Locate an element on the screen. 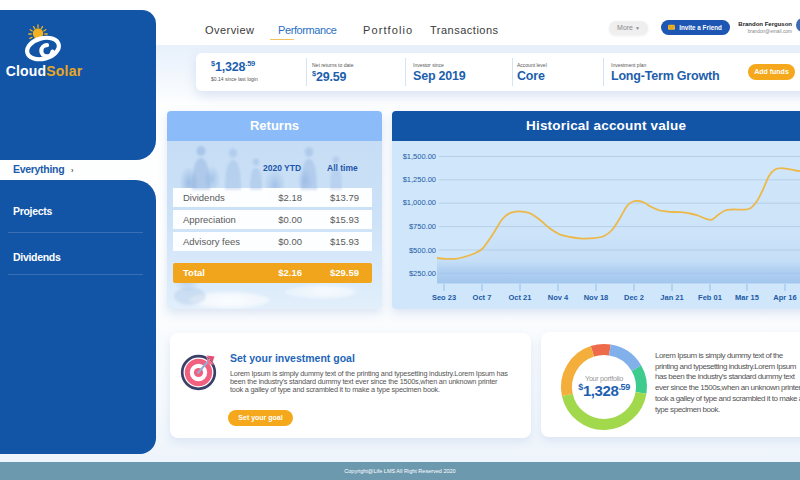 The image size is (800, 480). svg-text: $750.00 is located at coordinates (422, 226).